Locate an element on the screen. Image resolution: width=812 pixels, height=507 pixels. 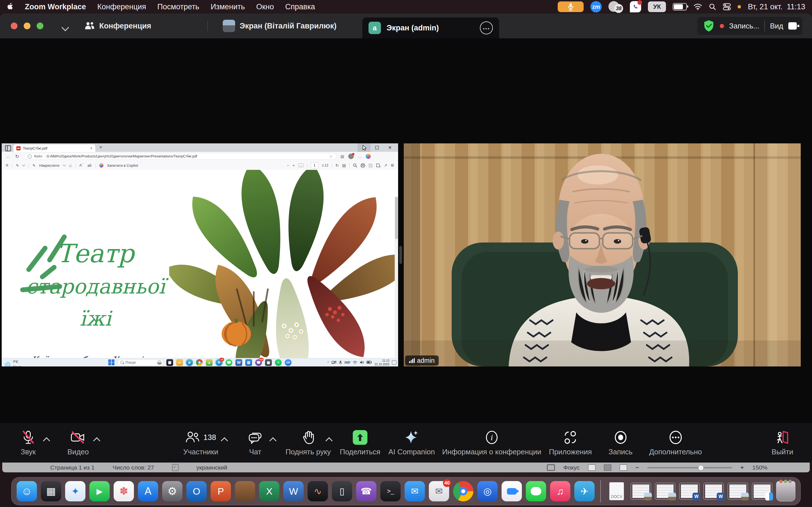
dock-terminal: >_ is located at coordinates (391, 491).